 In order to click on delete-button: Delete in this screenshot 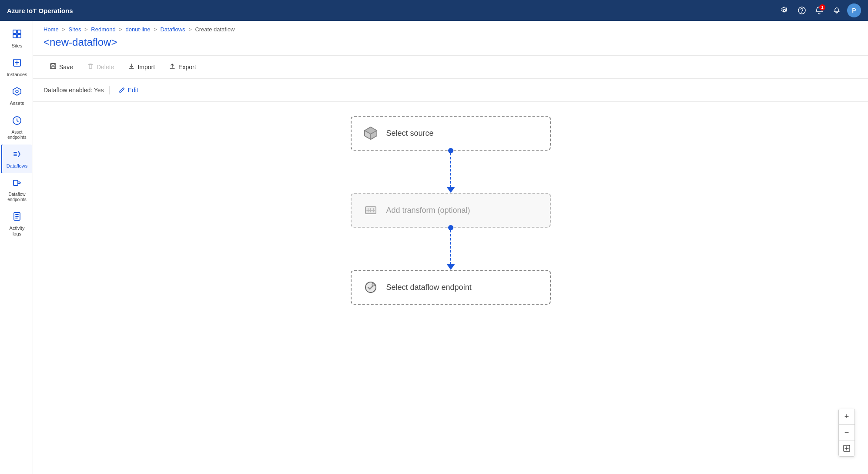, I will do `click(101, 67)`.